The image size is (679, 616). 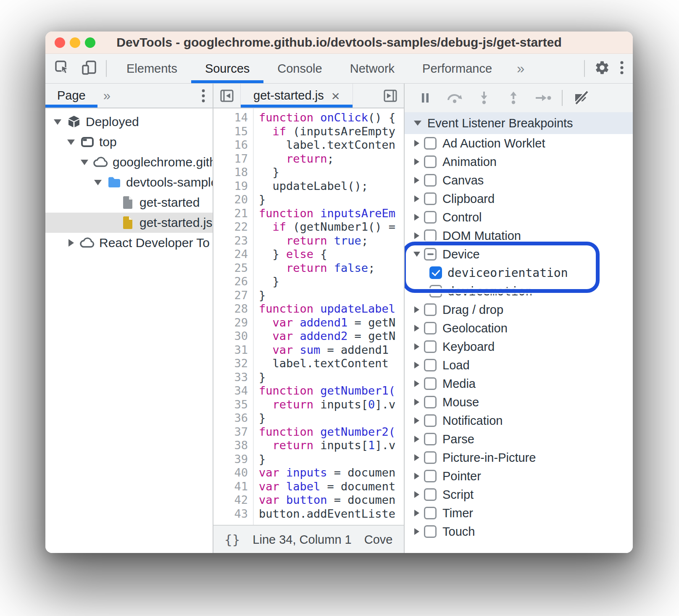 What do you see at coordinates (227, 96) in the screenshot?
I see `show-navigator-button` at bounding box center [227, 96].